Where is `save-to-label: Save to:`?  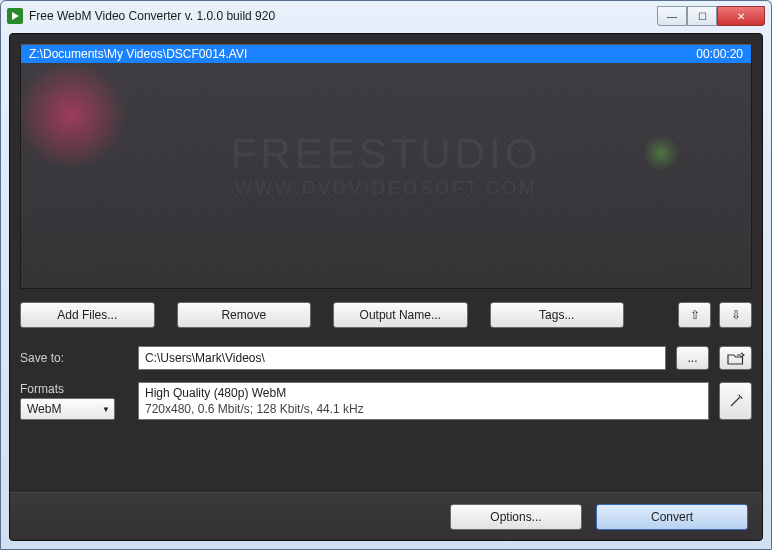
save-to-label: Save to: is located at coordinates (74, 358).